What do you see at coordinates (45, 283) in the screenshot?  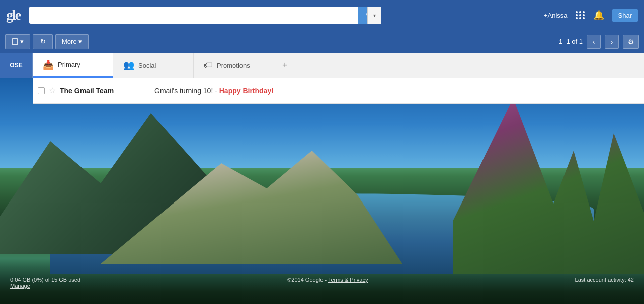 I see `footer-storage: 0.04 GB (0%) of 15 GB used Manage` at bounding box center [45, 283].